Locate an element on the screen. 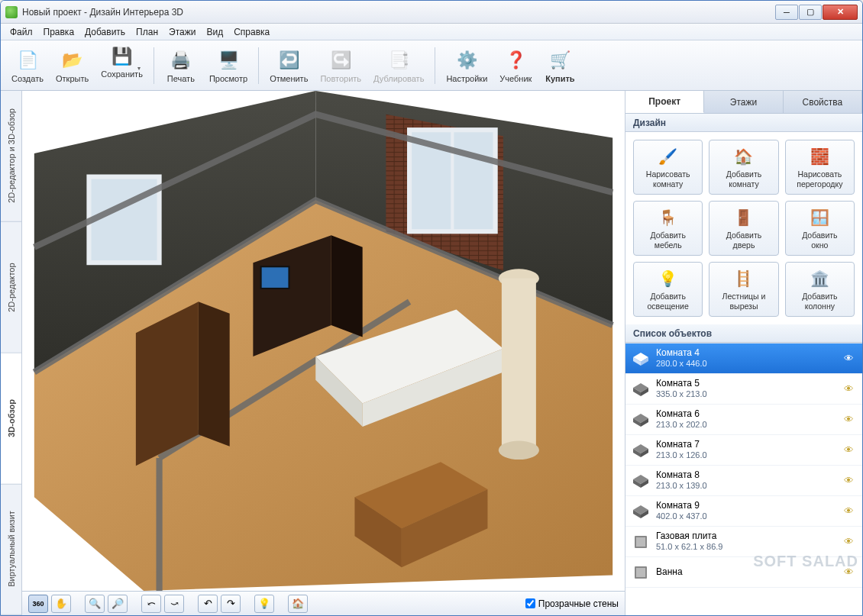  menu-добавить: Добавить is located at coordinates (105, 32).